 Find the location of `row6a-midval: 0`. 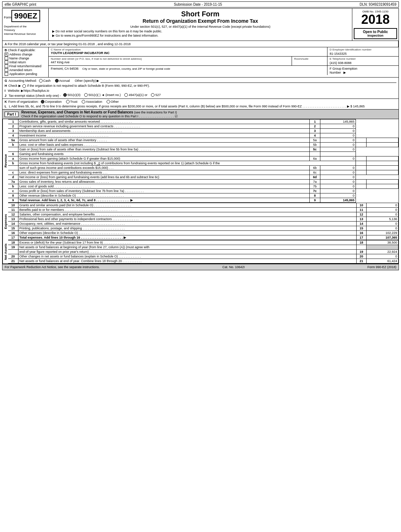

row6a-midval: 0 is located at coordinates (338, 159).